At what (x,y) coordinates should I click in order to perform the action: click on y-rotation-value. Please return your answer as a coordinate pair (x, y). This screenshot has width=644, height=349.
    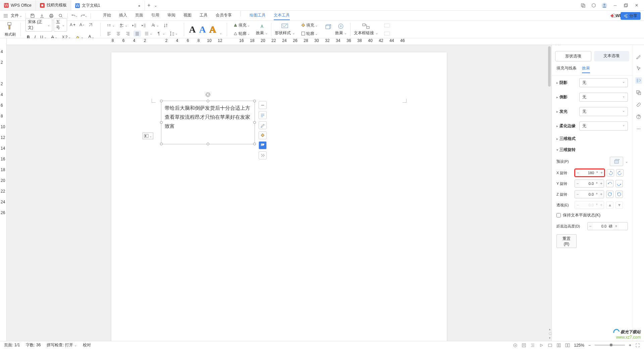
    Looking at the image, I should click on (588, 184).